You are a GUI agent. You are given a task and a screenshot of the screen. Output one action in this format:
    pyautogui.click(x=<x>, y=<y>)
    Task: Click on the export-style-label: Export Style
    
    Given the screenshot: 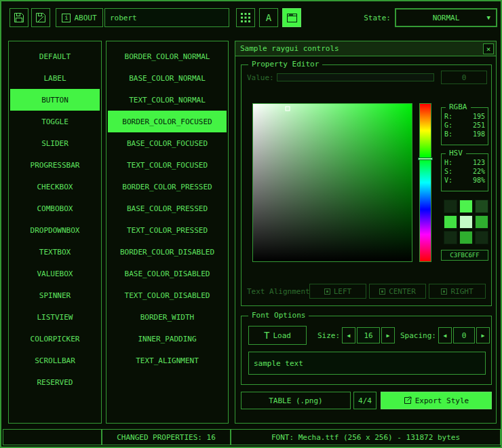 What is the action you would take?
    pyautogui.click(x=442, y=400)
    